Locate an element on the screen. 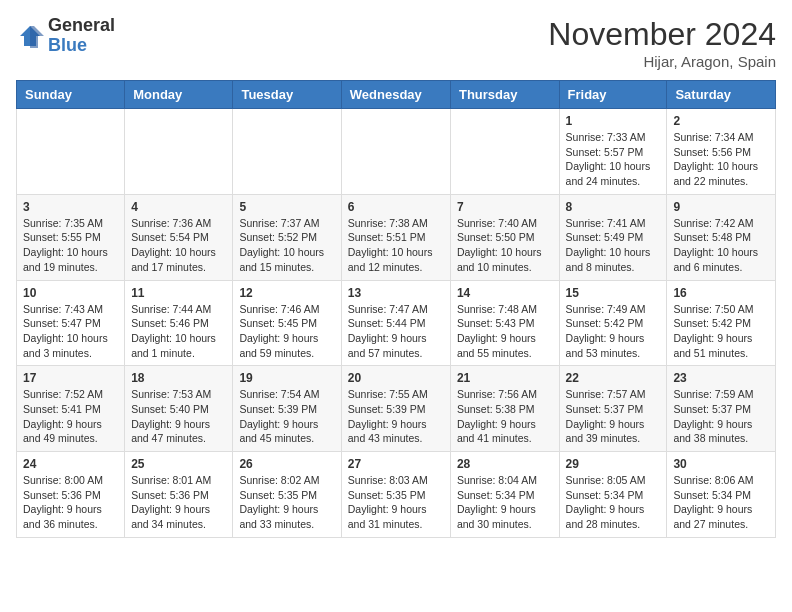 The image size is (792, 612). day-info: Sunrise: 7:35 AM Sunset: 5:55 PM Dayligh… is located at coordinates (70, 246).